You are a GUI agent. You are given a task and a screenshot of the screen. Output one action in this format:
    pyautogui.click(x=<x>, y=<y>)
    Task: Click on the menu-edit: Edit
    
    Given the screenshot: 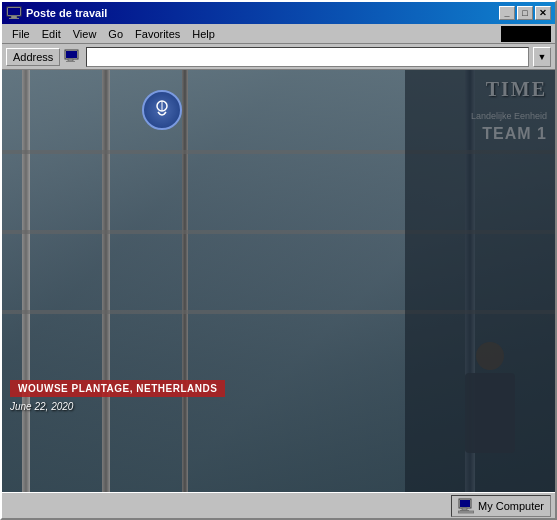 What is the action you would take?
    pyautogui.click(x=52, y=34)
    